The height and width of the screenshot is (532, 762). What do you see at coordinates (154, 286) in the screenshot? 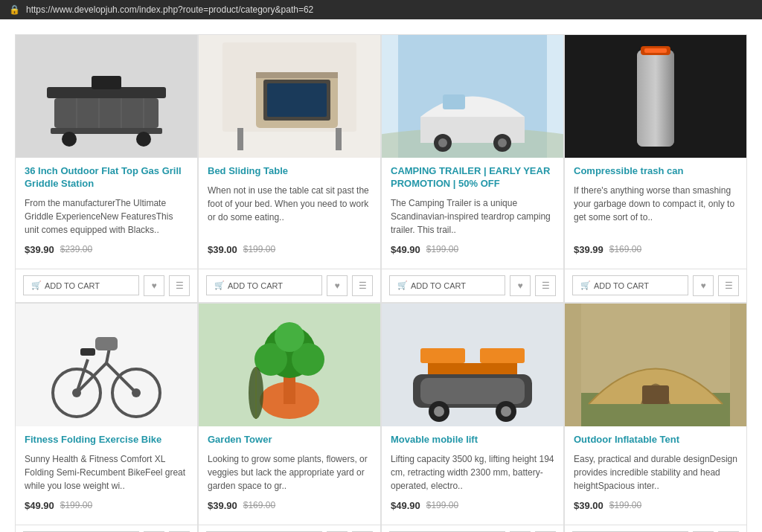
I see `wishlist-button-p1: ♥` at bounding box center [154, 286].